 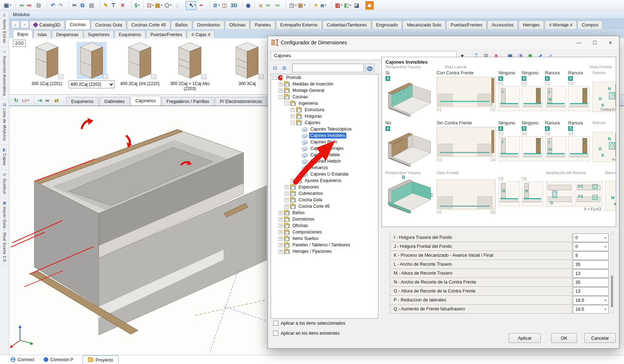 What do you see at coordinates (159, 5) in the screenshot?
I see `toolbar-icon: ▦` at bounding box center [159, 5].